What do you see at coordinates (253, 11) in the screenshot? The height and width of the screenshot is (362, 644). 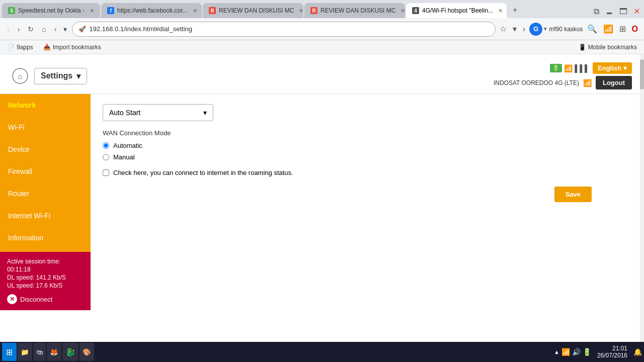 I see `tab-review1: R REVIEW DAN DISKUSI MC ✕` at bounding box center [253, 11].